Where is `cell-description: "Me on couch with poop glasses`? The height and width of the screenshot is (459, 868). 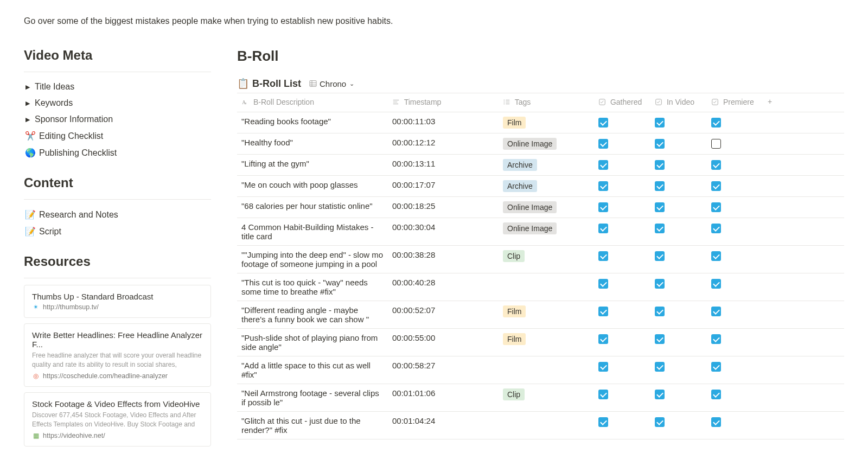 cell-description: "Me on couch with poop glasses is located at coordinates (312, 186).